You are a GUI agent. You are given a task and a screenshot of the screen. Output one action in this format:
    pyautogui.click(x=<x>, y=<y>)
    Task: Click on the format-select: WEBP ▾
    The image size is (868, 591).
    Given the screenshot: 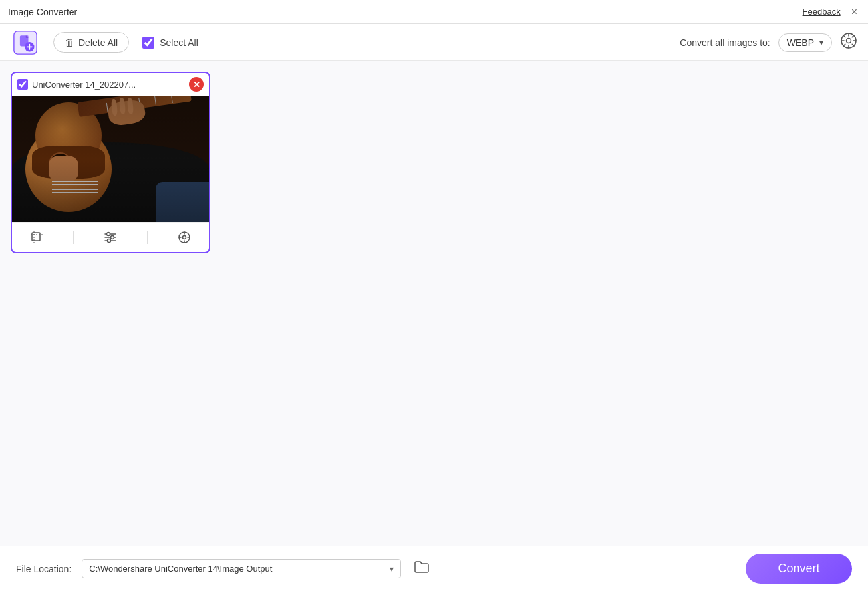 What is the action you would take?
    pyautogui.click(x=805, y=43)
    